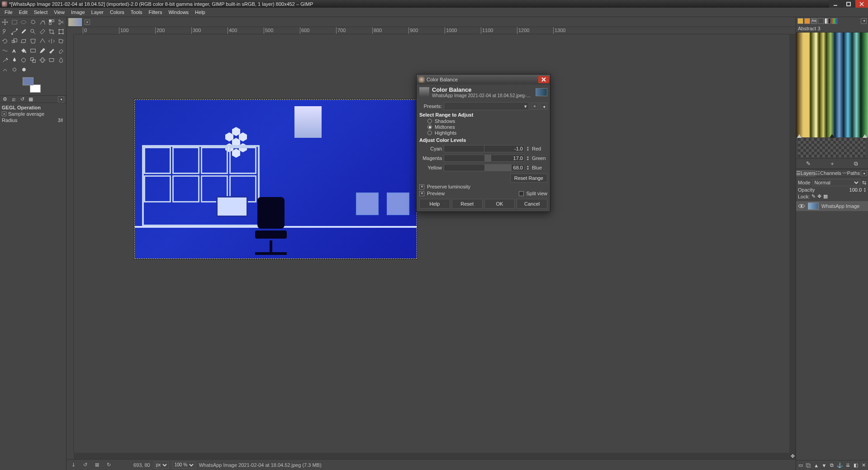 The height and width of the screenshot is (470, 868). What do you see at coordinates (532, 204) in the screenshot?
I see `cancel-button: Cancel` at bounding box center [532, 204].